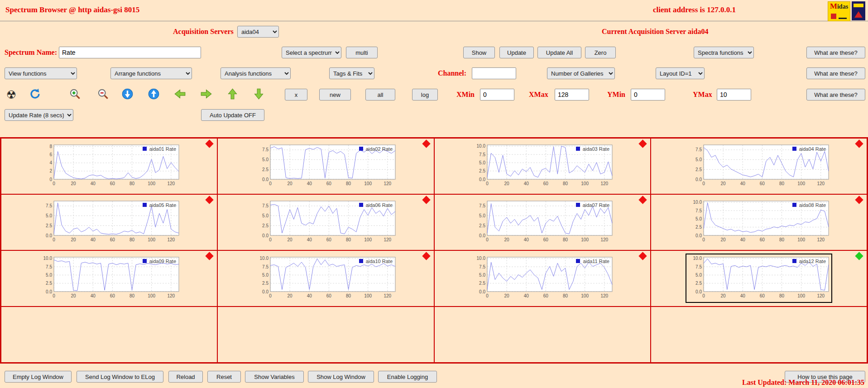 This screenshot has height=388, width=868. Describe the element at coordinates (151, 73) in the screenshot. I see `arrange-functions-dropdown: Arrange functions` at that location.